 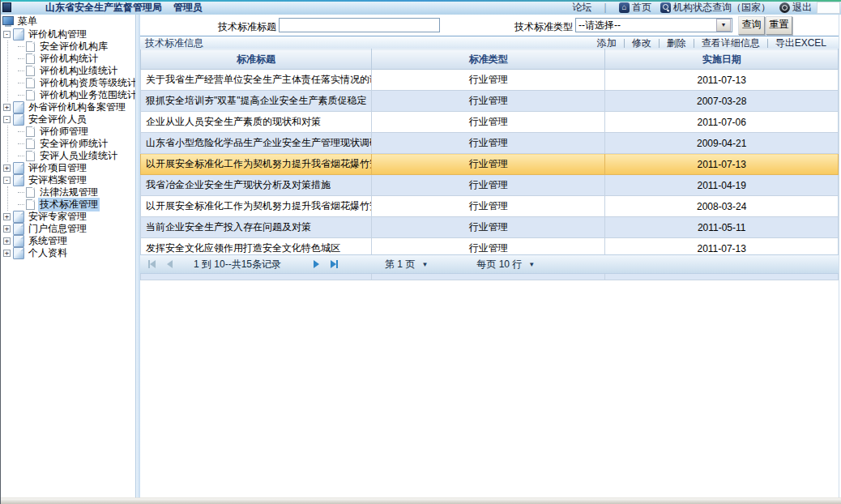 What do you see at coordinates (316, 264) in the screenshot?
I see `next-page-button` at bounding box center [316, 264].